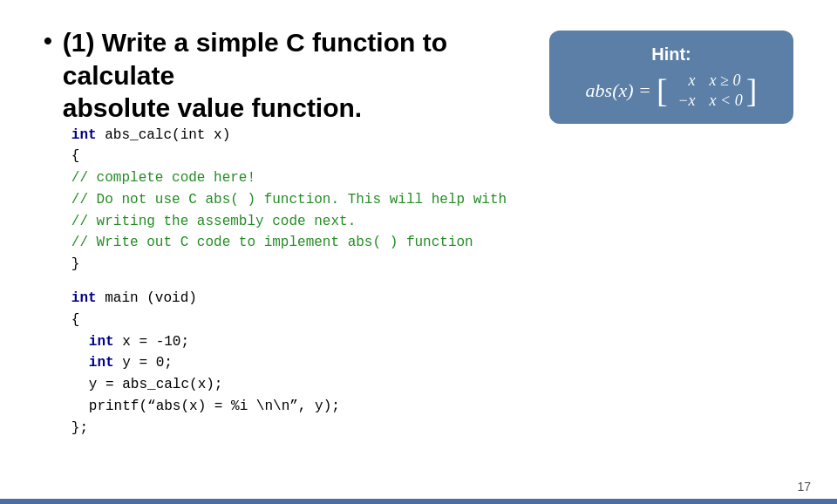 This screenshot has width=837, height=504. I want to click on code-blank, so click(432, 282).